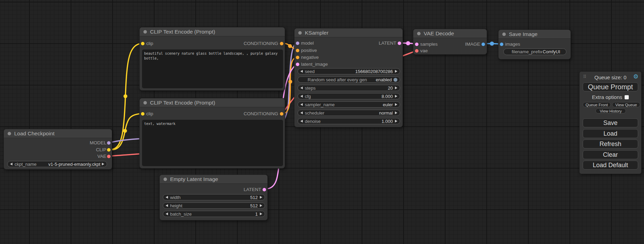 The image size is (644, 244). What do you see at coordinates (298, 57) in the screenshot?
I see `input-port-negative` at bounding box center [298, 57].